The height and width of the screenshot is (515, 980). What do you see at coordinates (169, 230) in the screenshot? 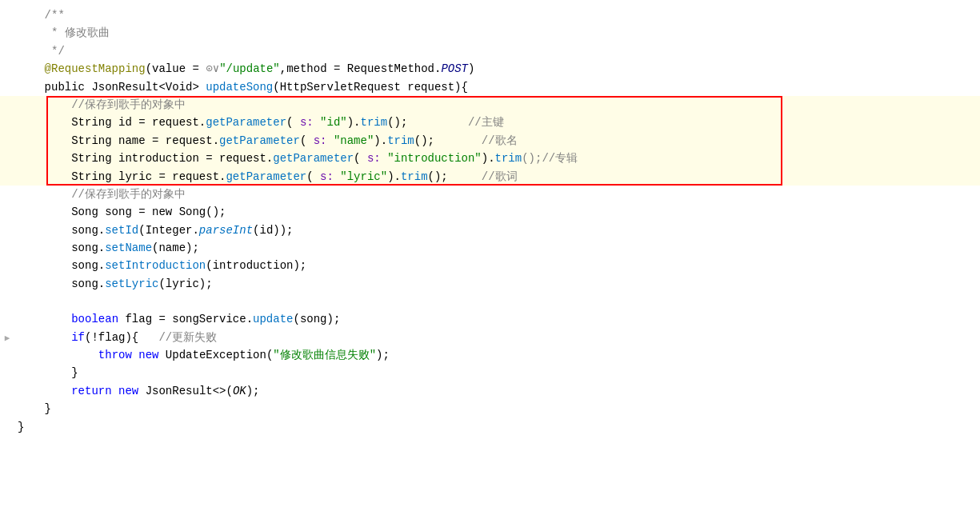
I see `token: (Integer.` at bounding box center [169, 230].